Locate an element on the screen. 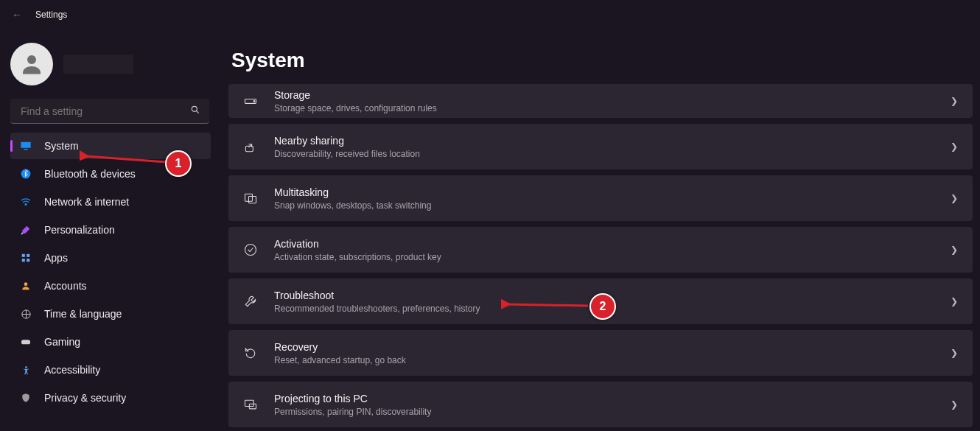  search-input-wrap is located at coordinates (110, 111).